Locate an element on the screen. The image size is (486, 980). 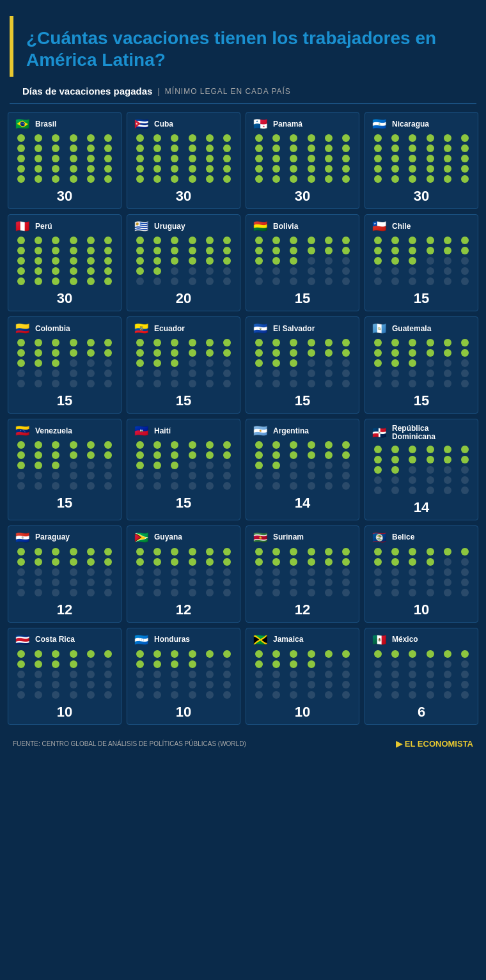
country-name: Brasil is located at coordinates (46, 124).